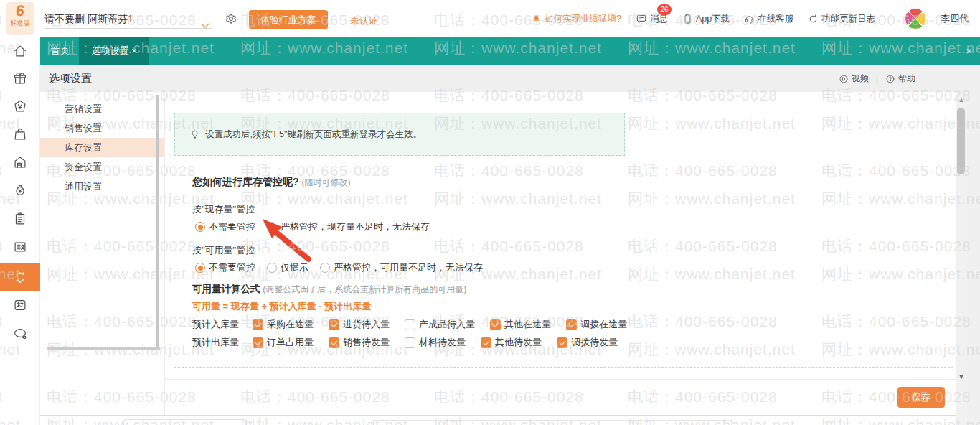 The height and width of the screenshot is (425, 980). Describe the element at coordinates (326, 182) in the screenshot. I see `question-hint: (随时可修改)` at that location.